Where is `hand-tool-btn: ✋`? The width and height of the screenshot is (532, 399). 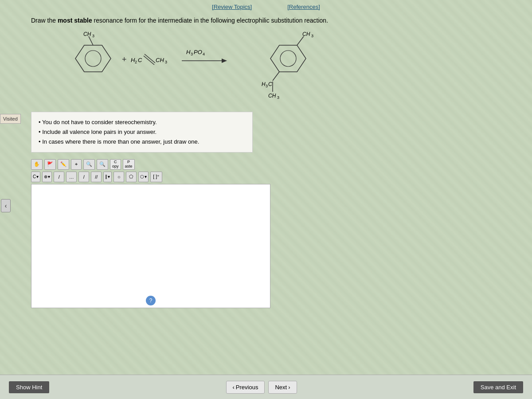 hand-tool-btn: ✋ is located at coordinates (37, 164).